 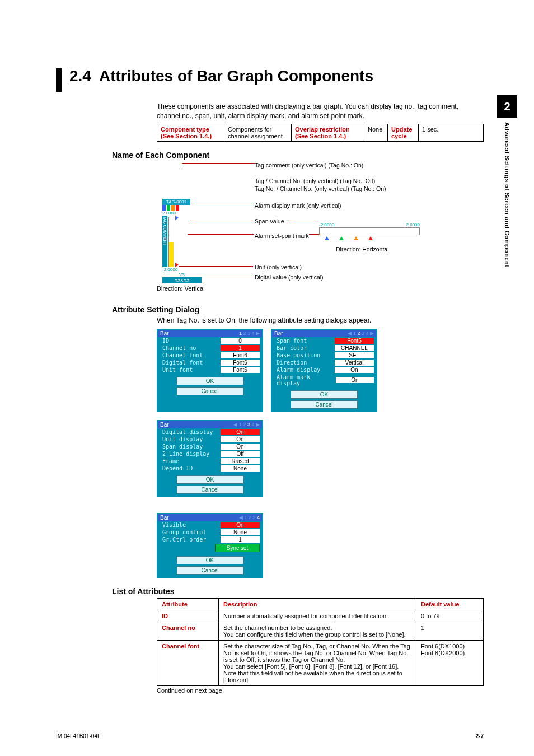 What do you see at coordinates (292, 348) in the screenshot?
I see `dialog-row-label: Bar color` at bounding box center [292, 348].